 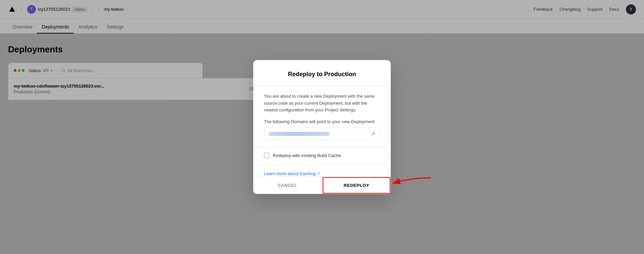 What do you see at coordinates (413, 180) in the screenshot?
I see `arrow-annotation` at bounding box center [413, 180].